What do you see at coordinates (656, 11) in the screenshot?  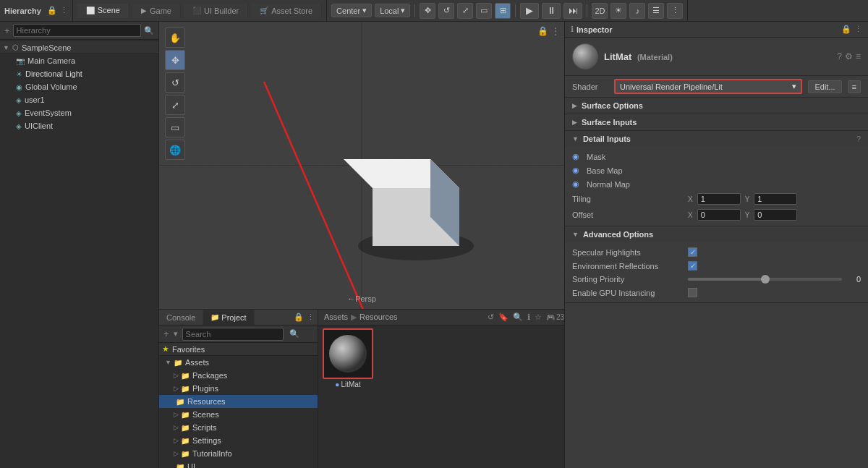 I see `gizmos-btn: ☰` at bounding box center [656, 11].